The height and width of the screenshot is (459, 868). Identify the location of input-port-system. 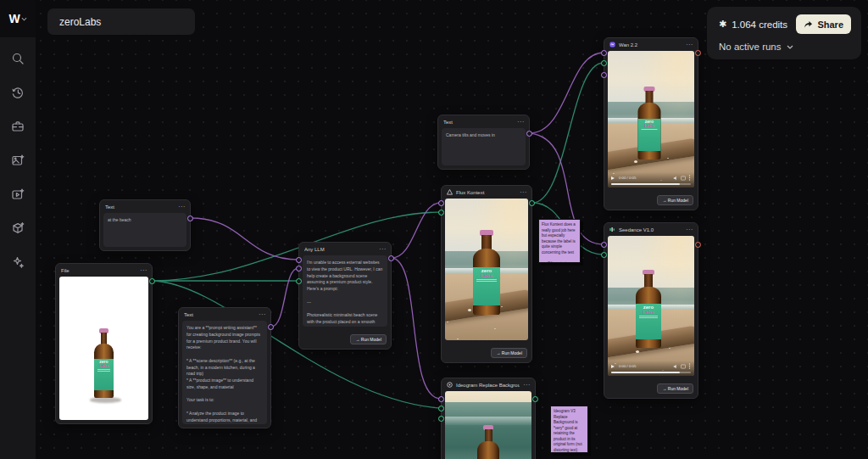
(298, 268).